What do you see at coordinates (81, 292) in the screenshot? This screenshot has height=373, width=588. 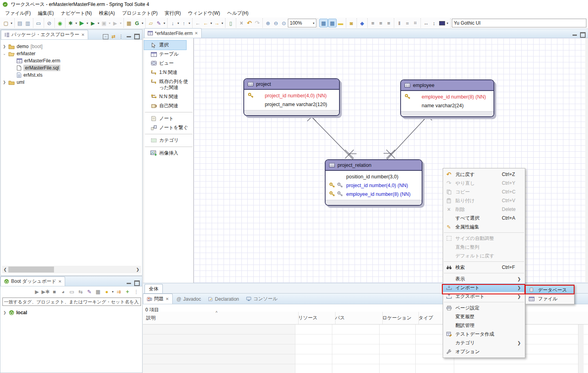 I see `redeploy-icon: ⇆` at bounding box center [81, 292].